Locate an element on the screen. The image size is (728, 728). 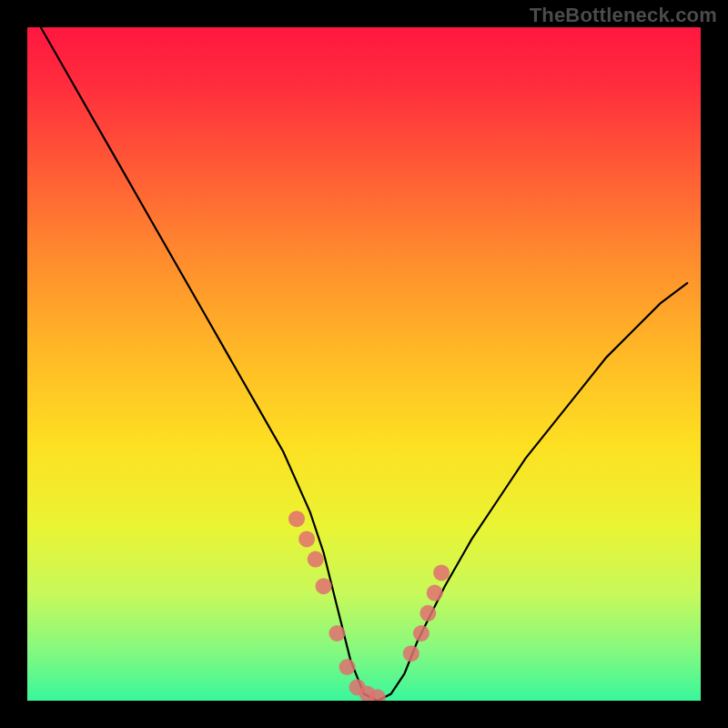
watermark-text: TheBottleneck.com is located at coordinates (623, 15).